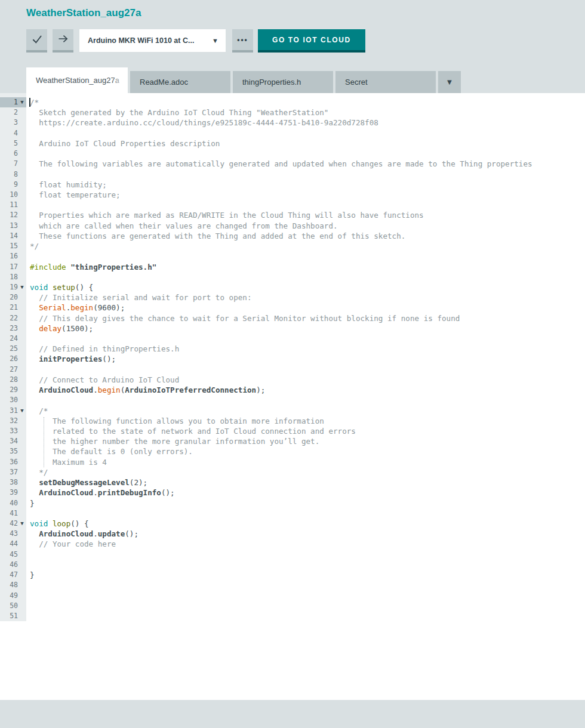 The height and width of the screenshot is (728, 585). I want to click on code-line: ArduinoCloud.printDebugInfo();, so click(307, 493).